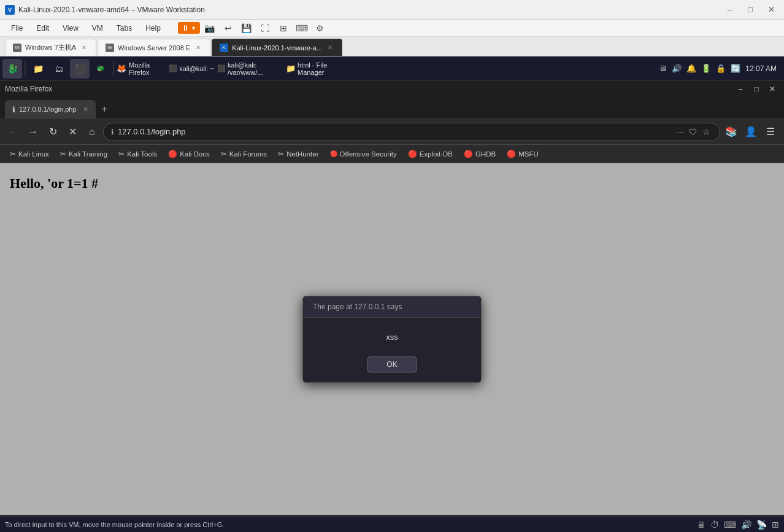 This screenshot has height=532, width=784. I want to click on alert-dialog-footer: OK, so click(392, 367).